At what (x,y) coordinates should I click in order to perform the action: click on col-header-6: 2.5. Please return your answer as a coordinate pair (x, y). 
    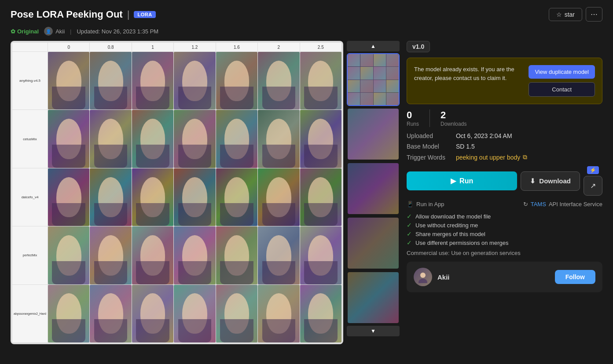
    Looking at the image, I should click on (321, 47).